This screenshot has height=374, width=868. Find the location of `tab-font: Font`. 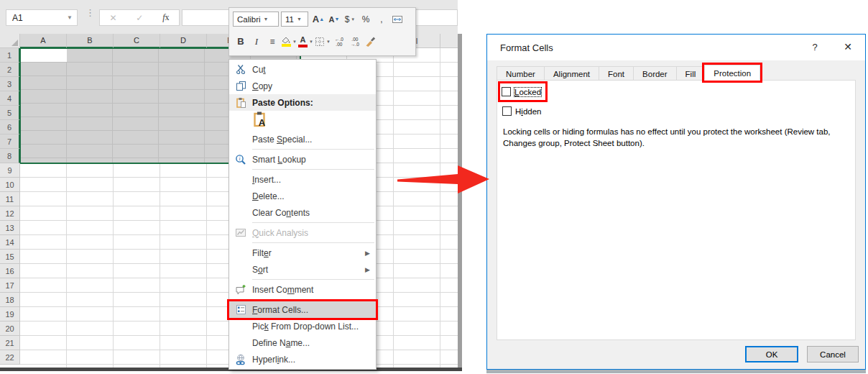

tab-font: Font is located at coordinates (617, 73).